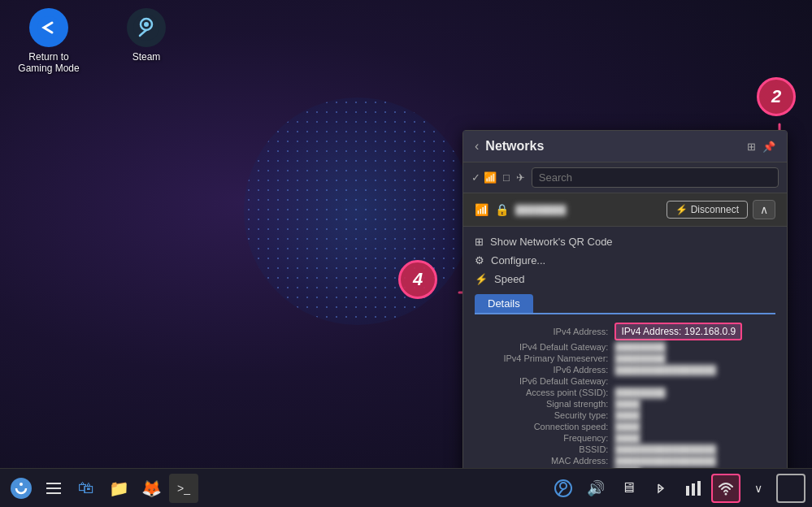 Image resolution: width=812 pixels, height=507 pixels. I want to click on table-row: Connection speed: ████, so click(625, 427).